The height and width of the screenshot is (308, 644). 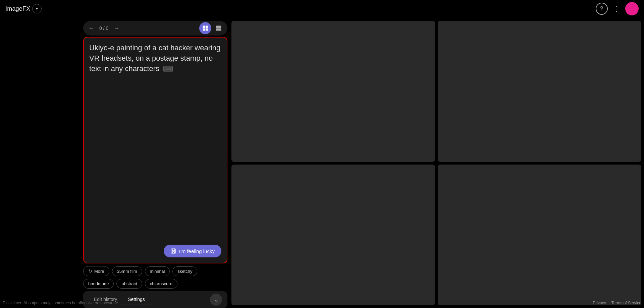 I want to click on grid-icon, so click(x=205, y=28).